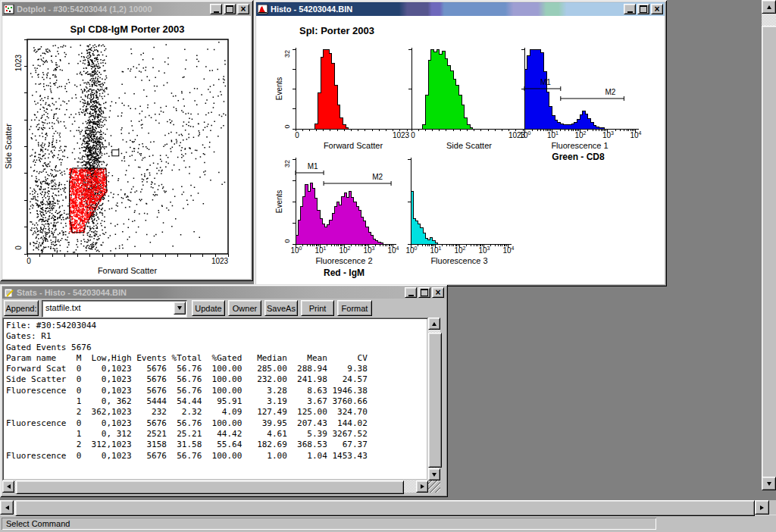 Image resolution: width=776 pixels, height=532 pixels. I want to click on histo-minimize-button, so click(630, 9).